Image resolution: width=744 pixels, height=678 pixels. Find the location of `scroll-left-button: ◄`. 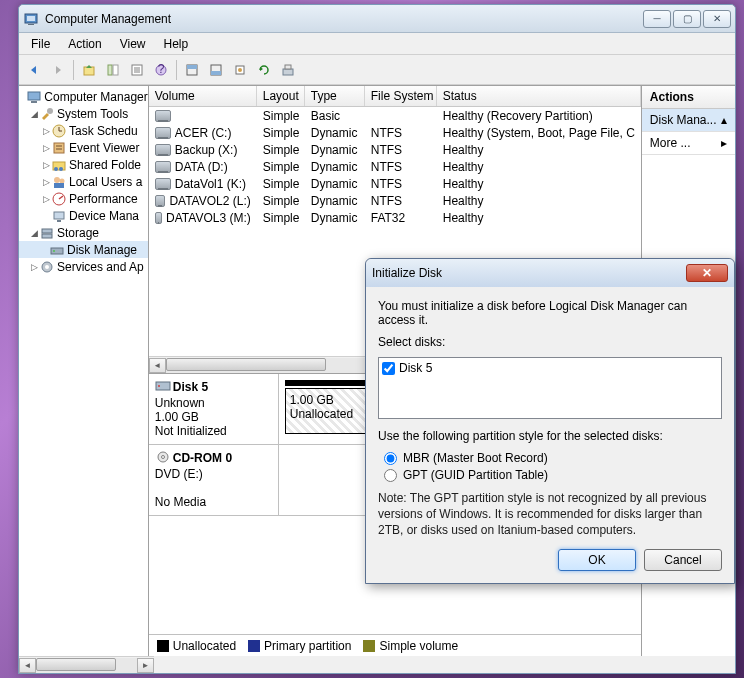

scroll-left-button: ◄ is located at coordinates (158, 366).